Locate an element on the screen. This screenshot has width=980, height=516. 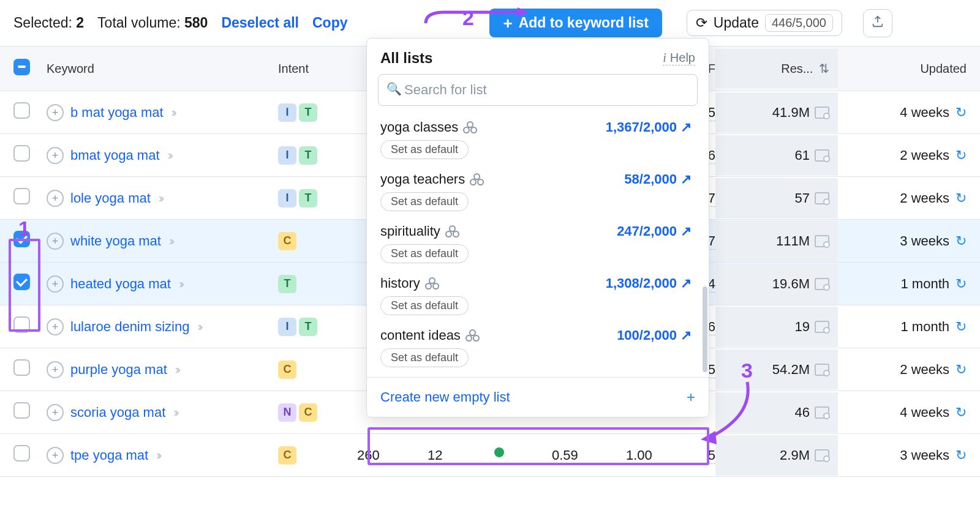
list-count-link: 1,367/2,000↗ is located at coordinates (649, 127).